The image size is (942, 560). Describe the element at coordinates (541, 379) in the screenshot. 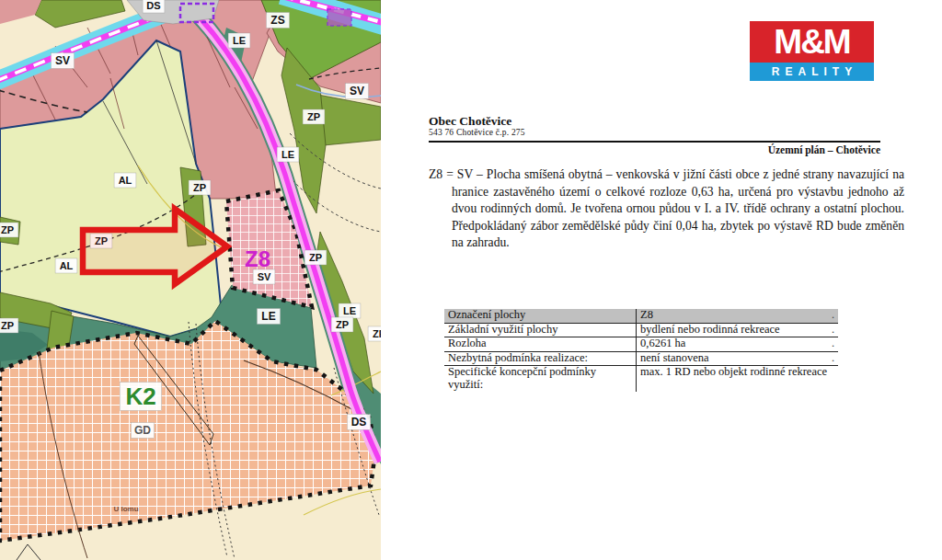

I see `row-label: Specifické koncepční podmínky využití:` at that location.